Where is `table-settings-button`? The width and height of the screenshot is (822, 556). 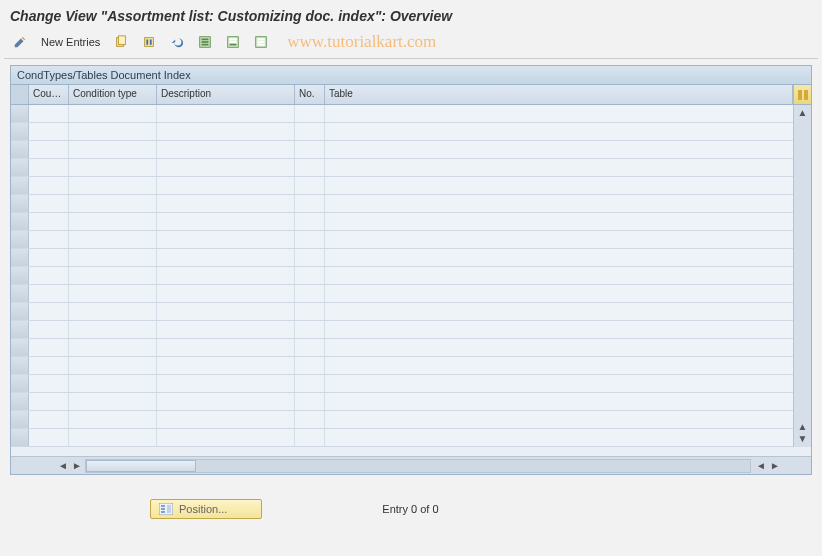
table-settings-button is located at coordinates (261, 42).